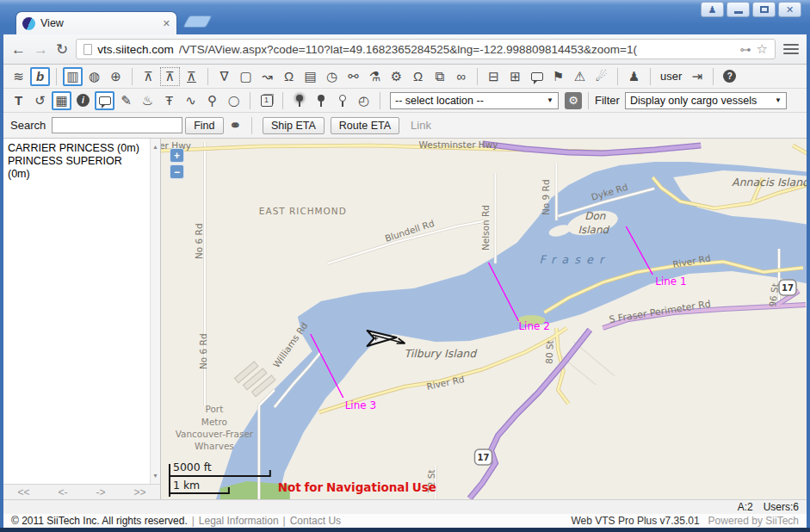  Describe the element at coordinates (72, 77) in the screenshot. I see `road-map-icon: ▥` at that location.